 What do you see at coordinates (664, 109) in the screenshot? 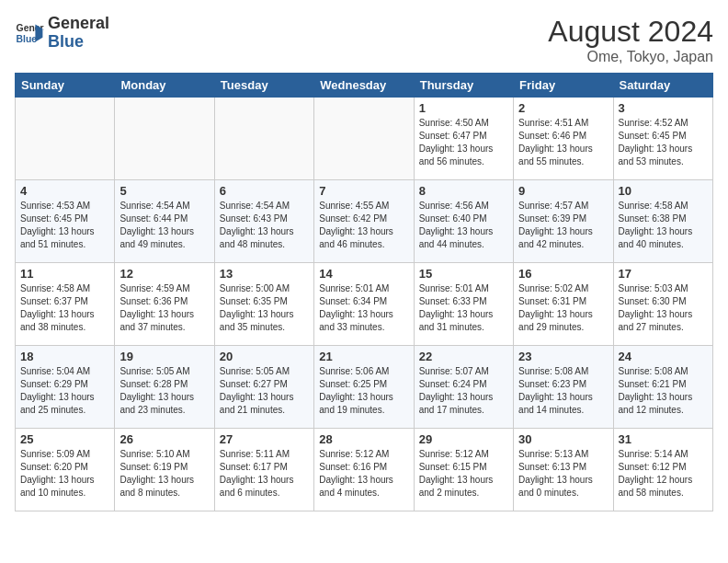
I see `day-number: 3` at bounding box center [664, 109].